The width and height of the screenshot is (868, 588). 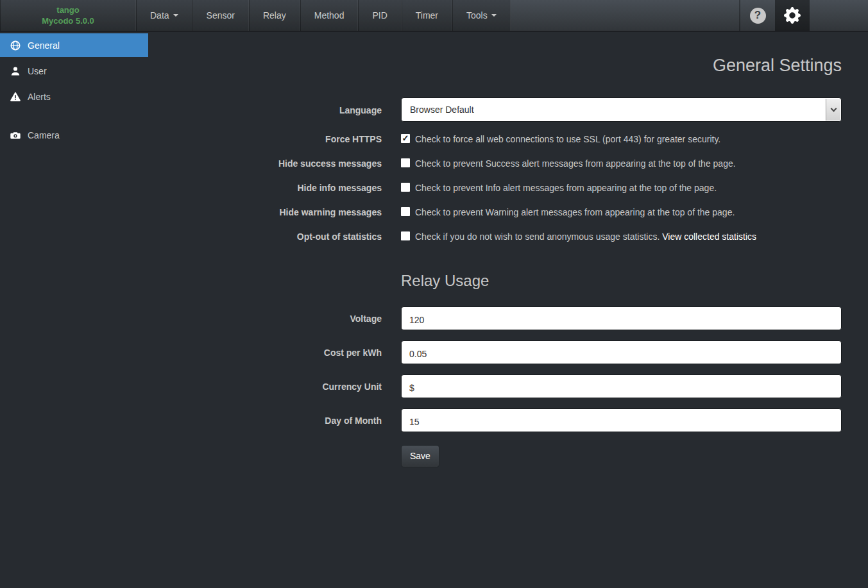 I want to click on hide-success-description: Check to prevent Success alert messages …, so click(x=575, y=164).